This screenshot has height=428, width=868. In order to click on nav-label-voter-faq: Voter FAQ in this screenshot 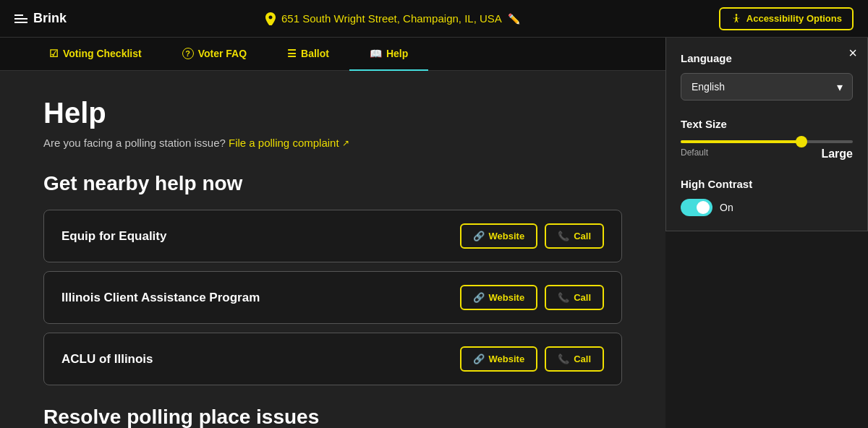, I will do `click(223, 54)`.